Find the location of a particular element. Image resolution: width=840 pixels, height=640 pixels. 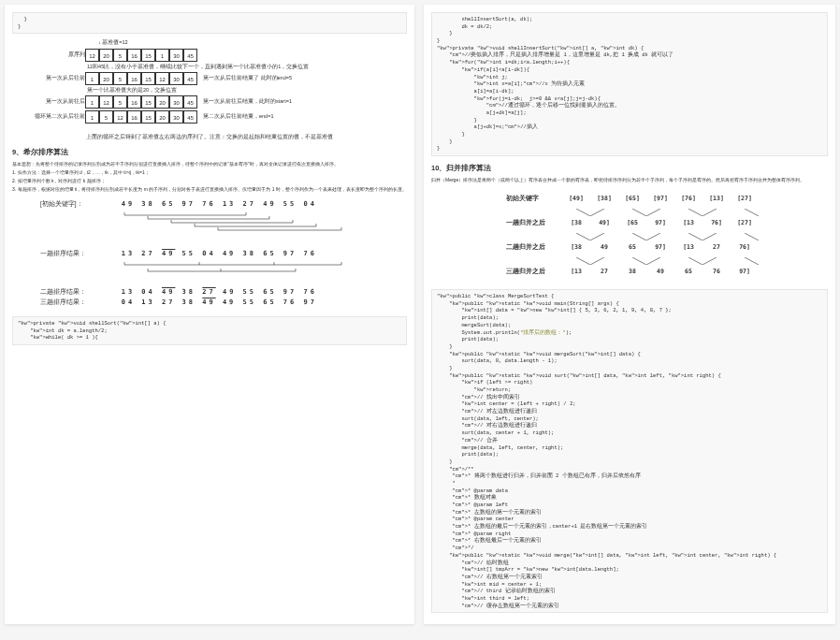

merge-value: [97] is located at coordinates (660, 198).